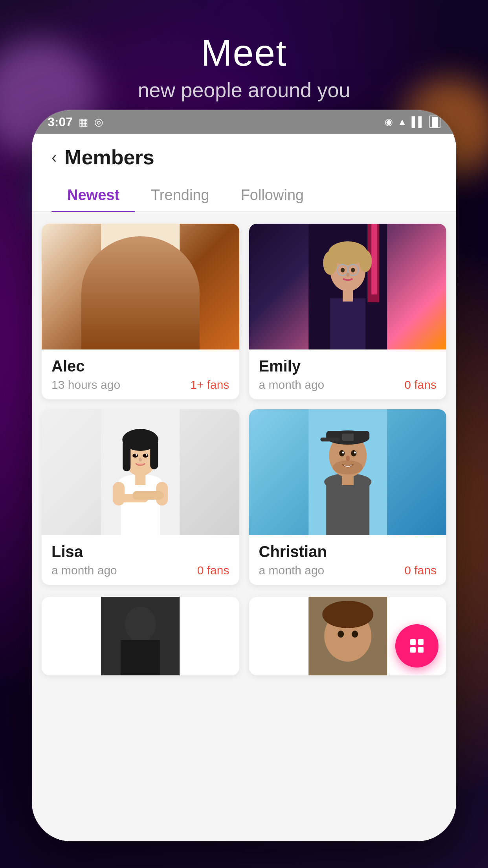  Describe the element at coordinates (141, 374) in the screenshot. I see `member-info-alec: Alec 13 hours ago 1+ fans` at that location.